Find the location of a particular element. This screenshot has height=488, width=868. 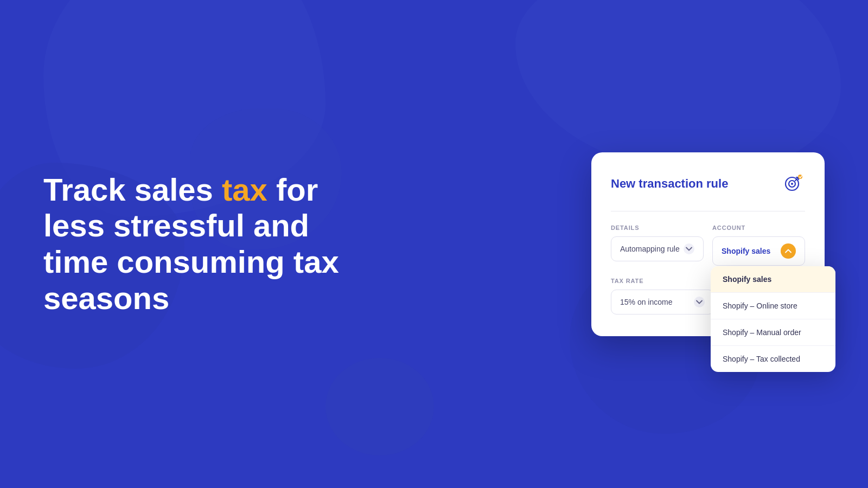

dropdown-item-1: Shopify – Online store is located at coordinates (773, 306).